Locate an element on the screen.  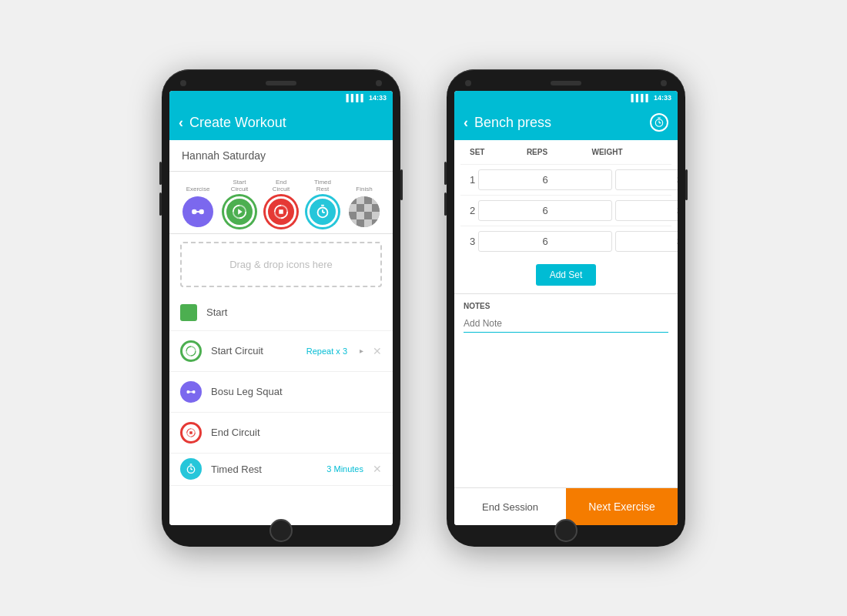
page-title: Create Workout is located at coordinates (286, 123).